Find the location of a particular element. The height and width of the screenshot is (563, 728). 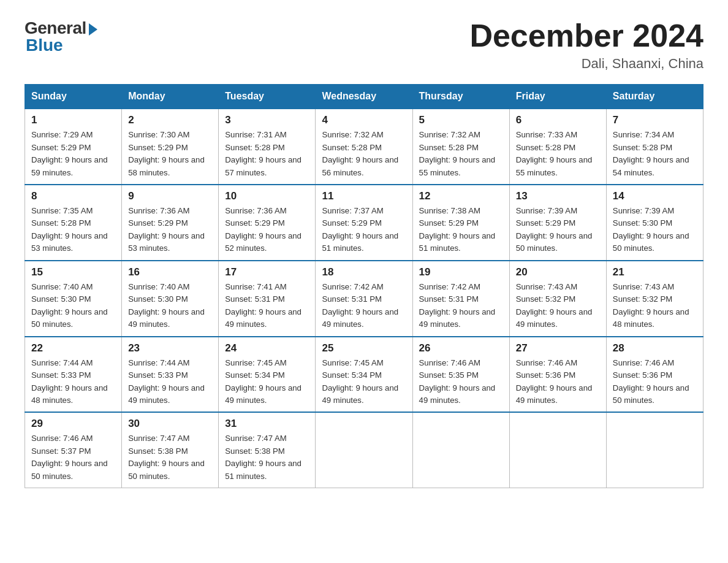

day-number: 18 is located at coordinates (364, 272).